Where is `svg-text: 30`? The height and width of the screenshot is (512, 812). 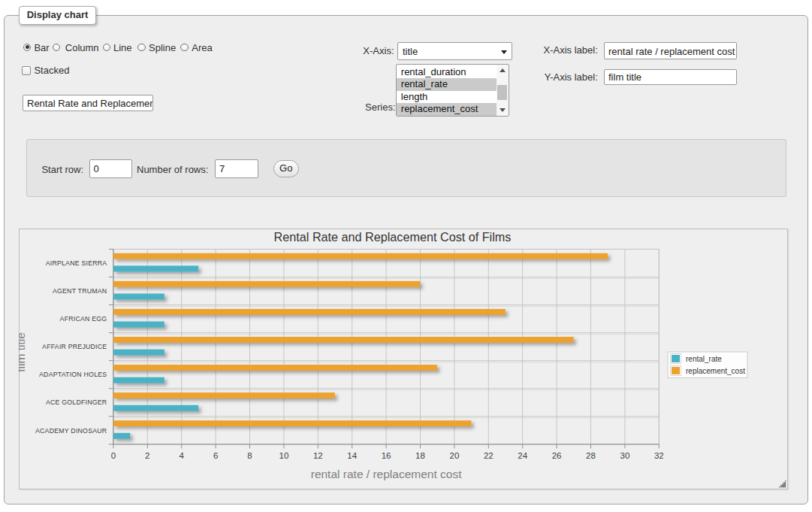 svg-text: 30 is located at coordinates (625, 455).